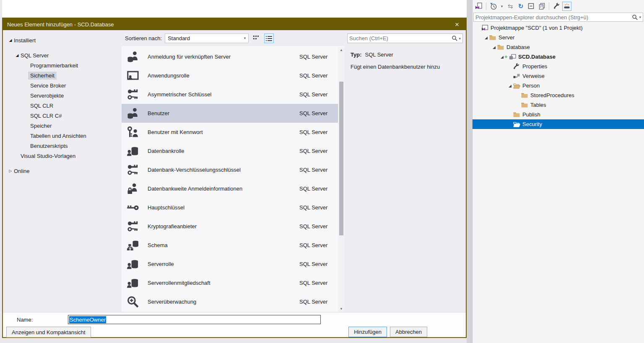  I want to click on cancel-button: Abbrechen, so click(408, 332).